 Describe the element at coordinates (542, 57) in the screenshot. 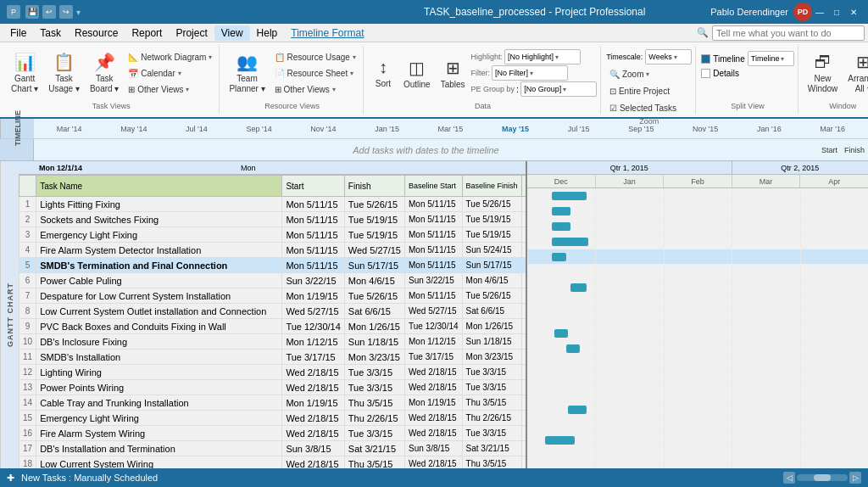

I see `highlight-dropdown: [No Highlight] ▾` at that location.